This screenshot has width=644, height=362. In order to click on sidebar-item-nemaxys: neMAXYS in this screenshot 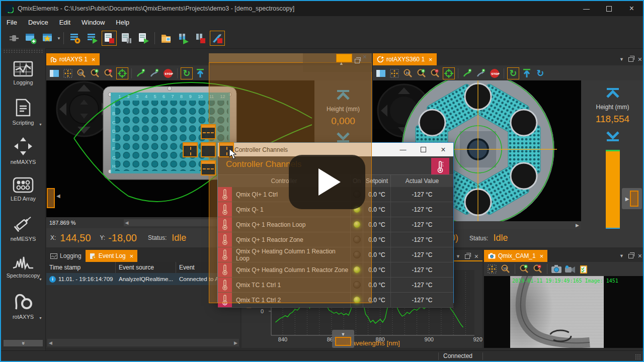, I will do `click(23, 151)`.